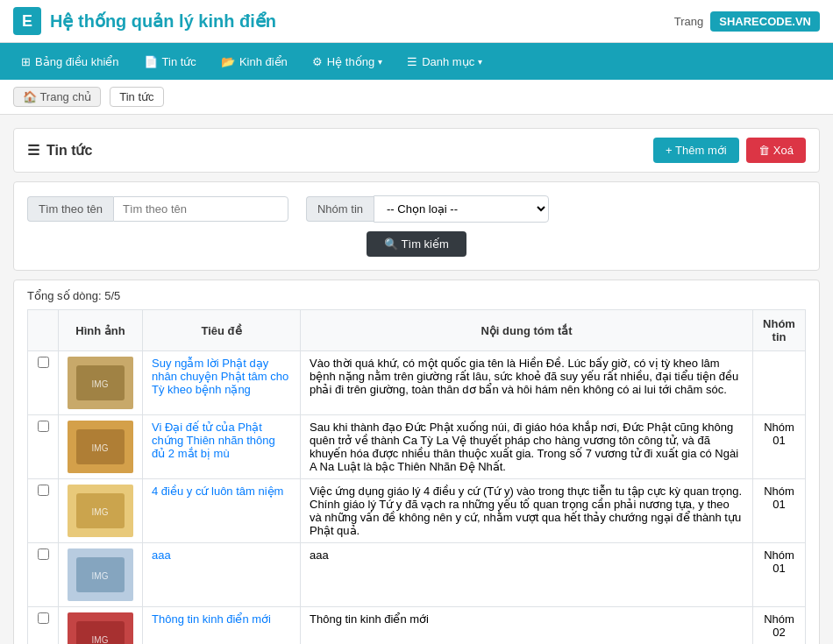 This screenshot has width=833, height=644. Describe the element at coordinates (445, 61) in the screenshot. I see `nav-danh-muc: ☰ Danh mục ▾` at that location.